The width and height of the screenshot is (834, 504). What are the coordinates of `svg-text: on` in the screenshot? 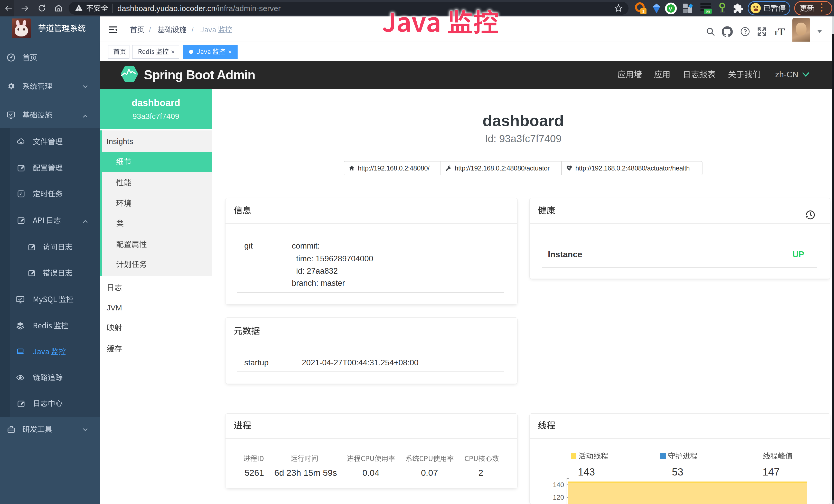 It's located at (708, 11).